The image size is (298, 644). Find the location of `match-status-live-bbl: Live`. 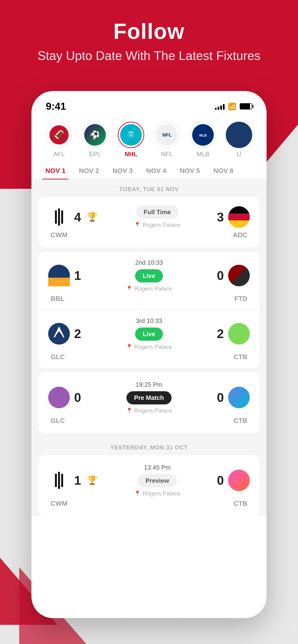

match-status-live-bbl: Live is located at coordinates (149, 276).